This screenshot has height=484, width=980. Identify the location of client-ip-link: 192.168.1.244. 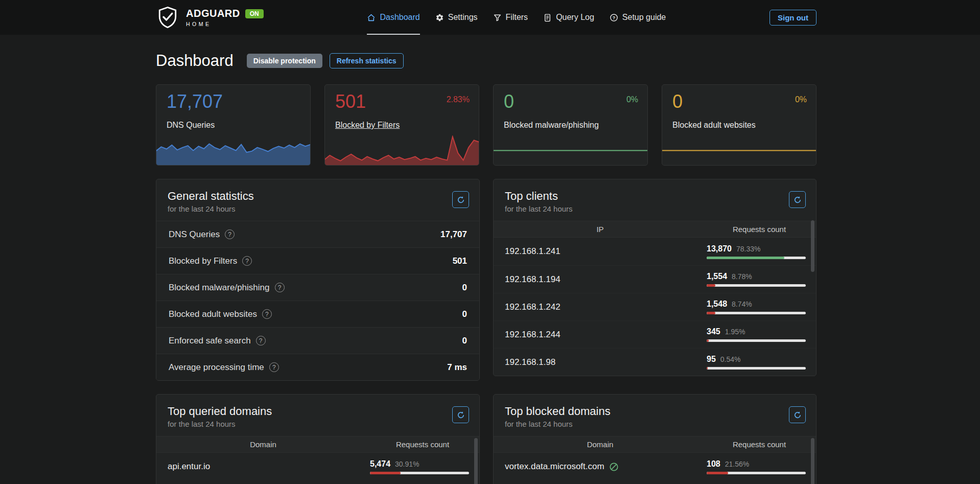
(532, 335).